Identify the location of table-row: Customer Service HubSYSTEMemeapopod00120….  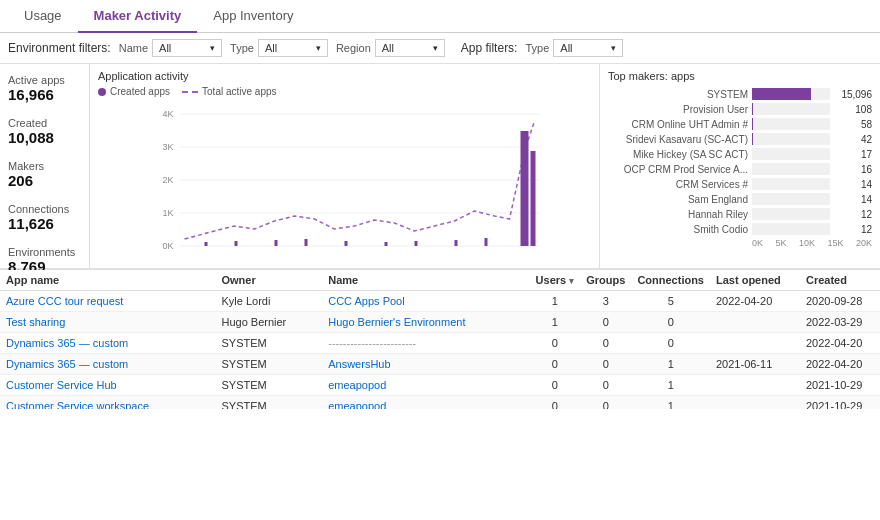
(440, 386).